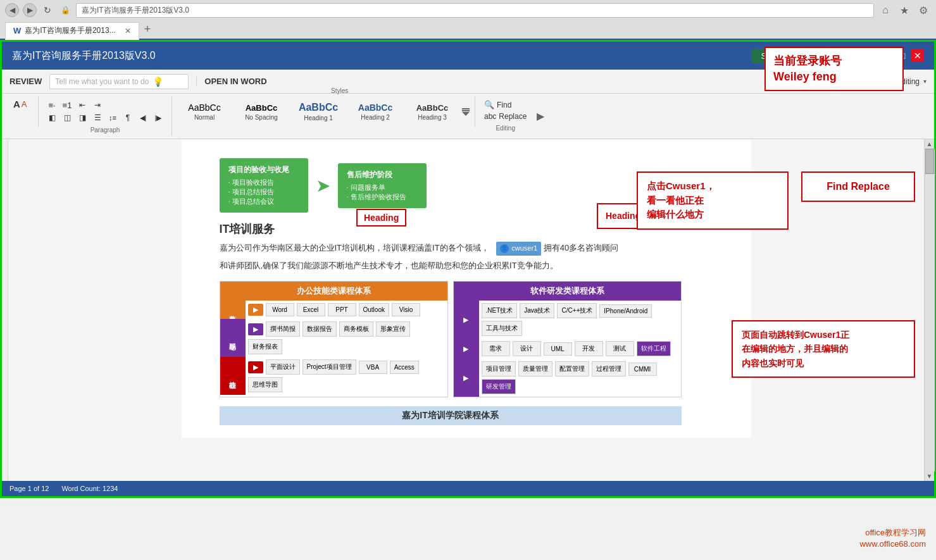  I want to click on review-tab: REVIEW, so click(25, 81).